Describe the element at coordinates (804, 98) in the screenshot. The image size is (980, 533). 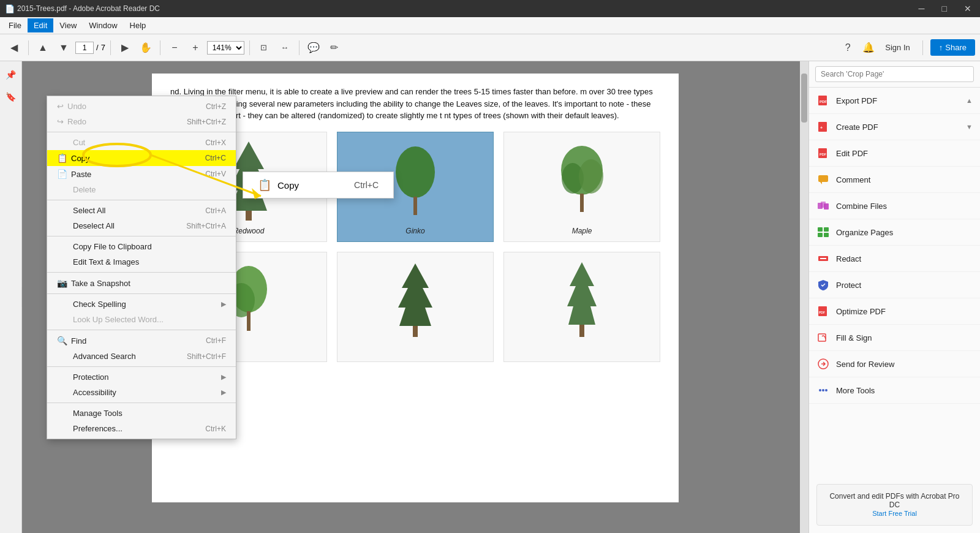
I see `scrollbar-thumb` at that location.